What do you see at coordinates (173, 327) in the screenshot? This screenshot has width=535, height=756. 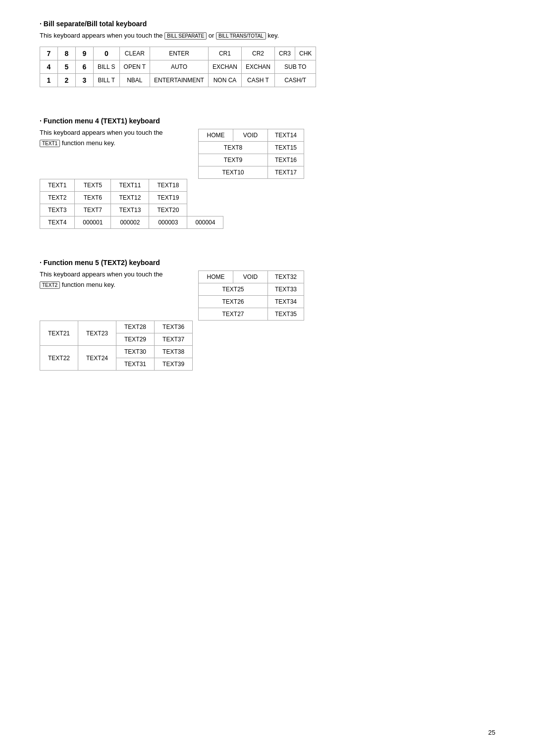 I see `table-cell: TEXT36` at bounding box center [173, 327].